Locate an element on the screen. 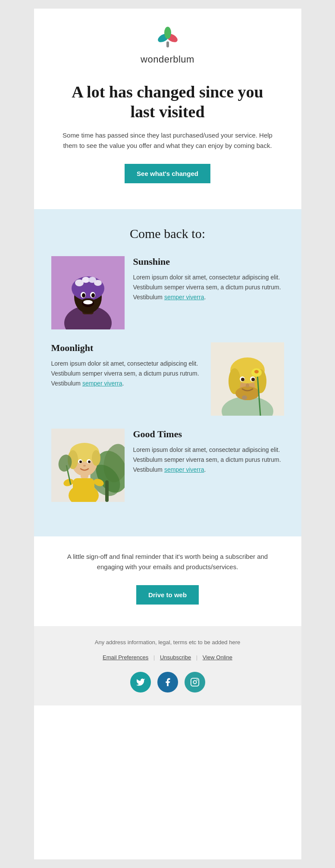 This screenshot has height=868, width=335. moonlight-body: Lorem ipsum dolor sit amet, consectetur … is located at coordinates (127, 373).